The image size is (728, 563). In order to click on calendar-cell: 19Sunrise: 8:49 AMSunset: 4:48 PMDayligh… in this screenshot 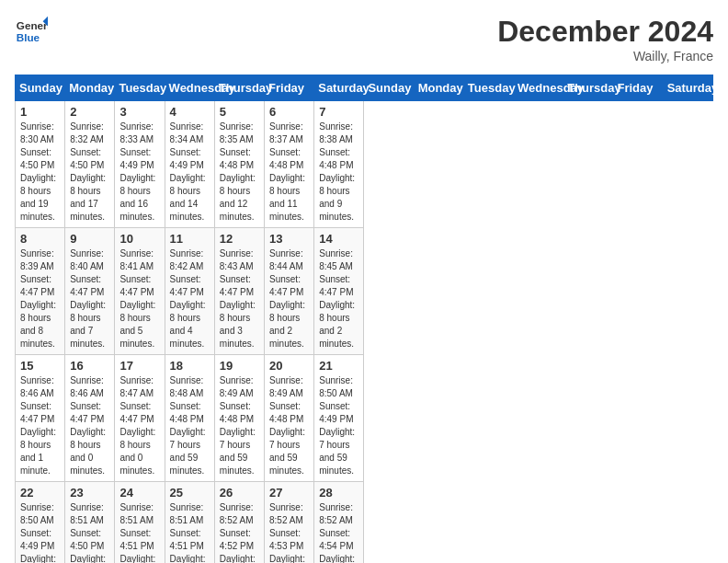, I will do `click(239, 419)`.